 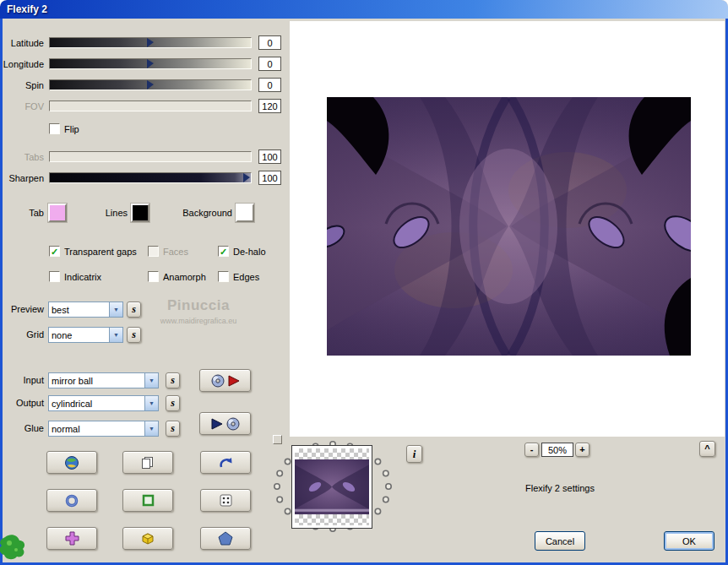 What do you see at coordinates (198, 321) in the screenshot?
I see `watermark-url: www.maidiregrafica.eu` at bounding box center [198, 321].